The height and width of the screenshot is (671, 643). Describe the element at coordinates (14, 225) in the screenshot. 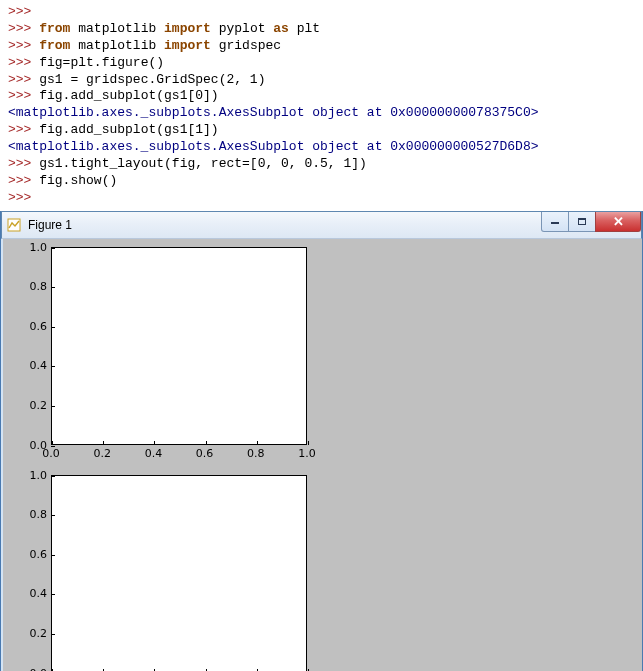

I see `app-icon` at that location.